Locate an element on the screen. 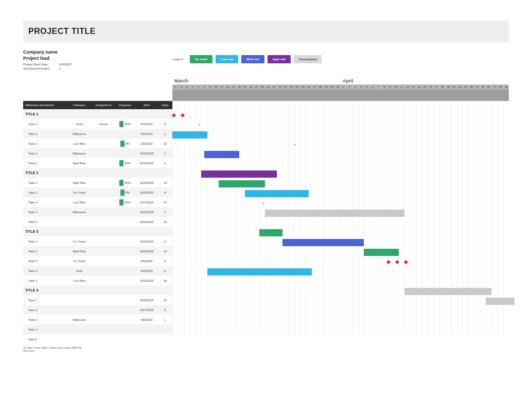 The width and height of the screenshot is (532, 412). legend-low: Low risk is located at coordinates (227, 59).